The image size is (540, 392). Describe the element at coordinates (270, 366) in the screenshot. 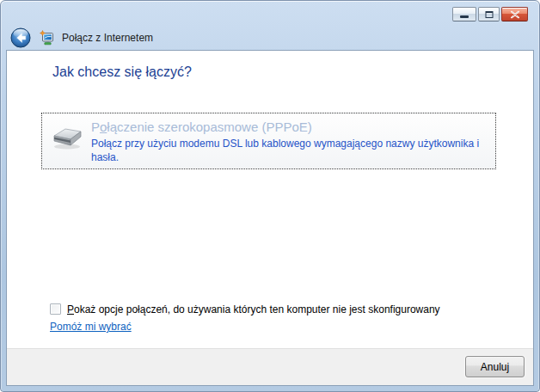

I see `footer-bar: Anuluj` at that location.